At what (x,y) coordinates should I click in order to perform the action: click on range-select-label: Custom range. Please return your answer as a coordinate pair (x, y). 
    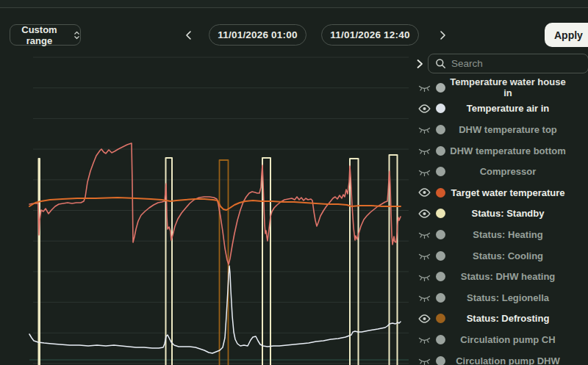
    Looking at the image, I should click on (40, 35).